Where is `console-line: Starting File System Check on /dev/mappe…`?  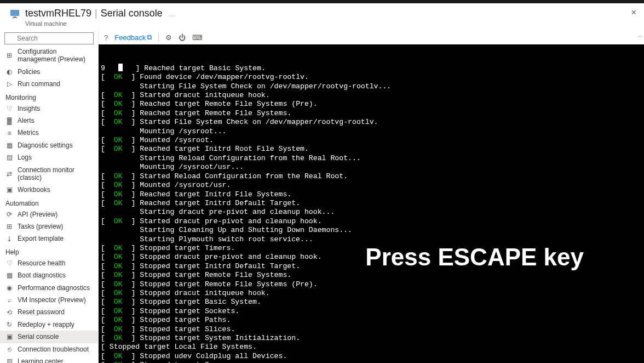
console-line: Starting File System Check on /dev/mappe… is located at coordinates (371, 87).